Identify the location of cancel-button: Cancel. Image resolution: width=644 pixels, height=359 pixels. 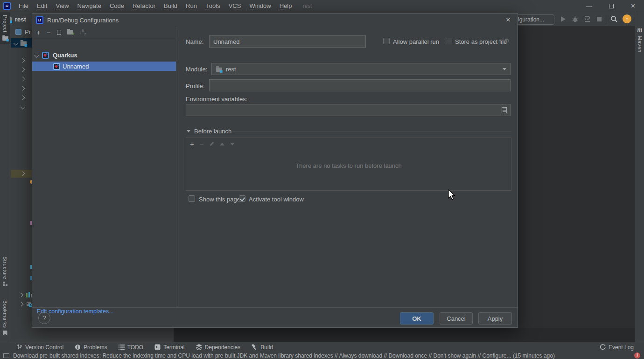
(456, 318).